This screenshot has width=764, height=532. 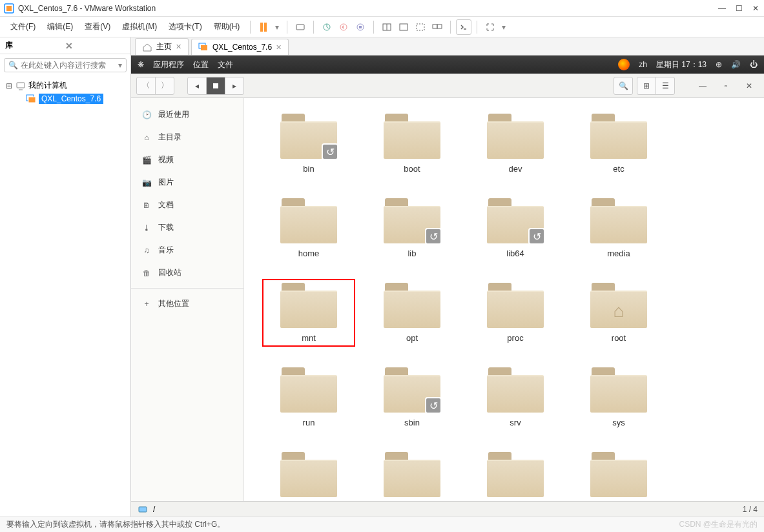 I want to click on guest-close-button: ✕, so click(x=749, y=86).